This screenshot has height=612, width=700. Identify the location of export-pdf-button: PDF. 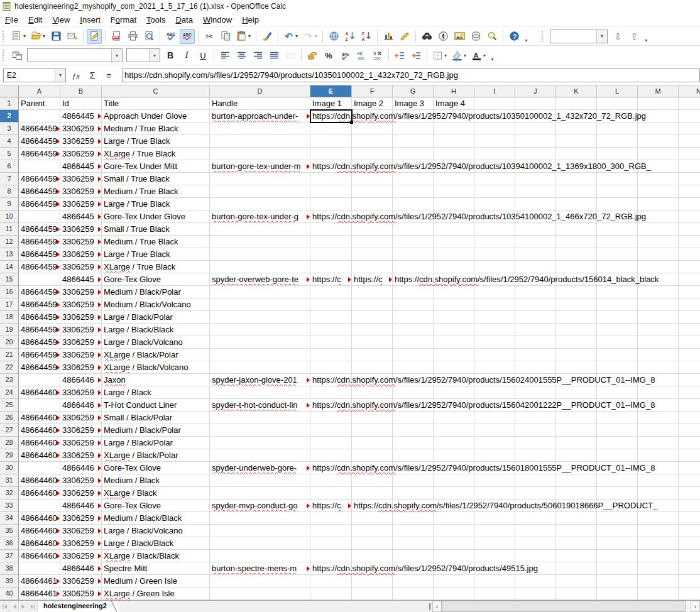
(116, 36).